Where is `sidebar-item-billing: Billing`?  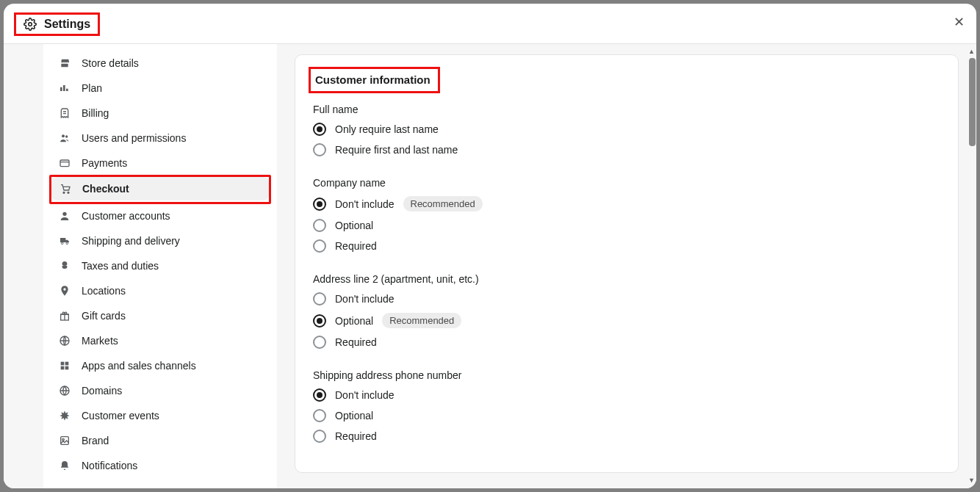
sidebar-item-billing: Billing is located at coordinates (160, 113).